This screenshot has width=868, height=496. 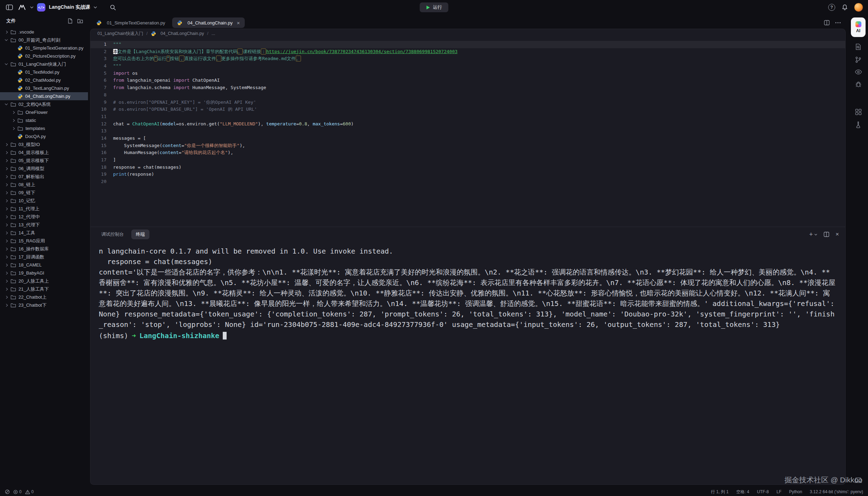 I want to click on line-number: 16, so click(x=98, y=153).